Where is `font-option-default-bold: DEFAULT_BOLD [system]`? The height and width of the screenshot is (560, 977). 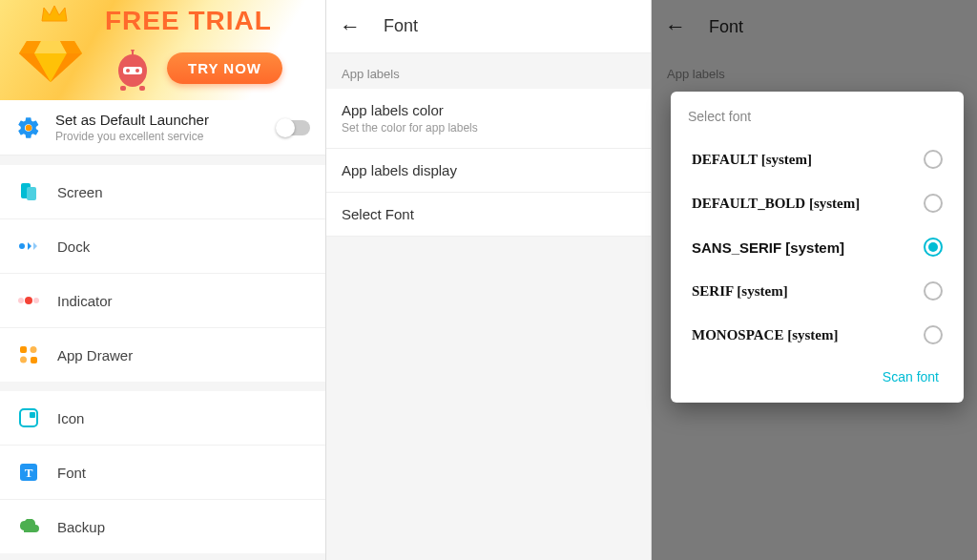
font-option-default-bold: DEFAULT_BOLD [system] is located at coordinates (817, 203).